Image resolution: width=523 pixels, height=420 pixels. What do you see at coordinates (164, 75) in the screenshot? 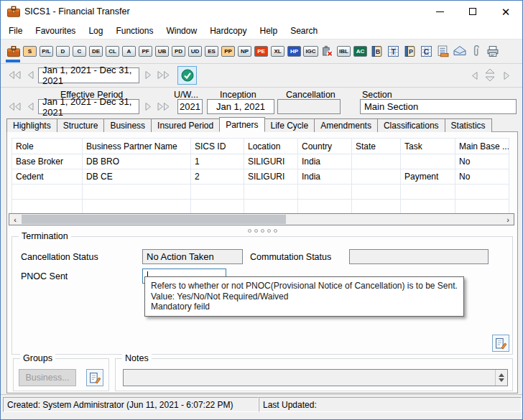
I see `last-period-button` at bounding box center [164, 75].